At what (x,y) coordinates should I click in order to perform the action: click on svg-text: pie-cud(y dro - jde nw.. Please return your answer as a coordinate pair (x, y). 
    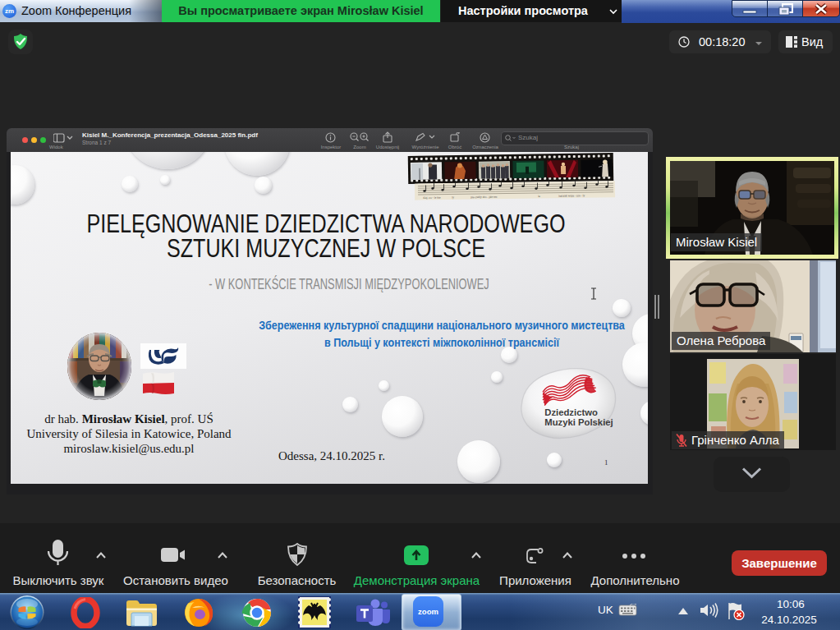
    Looking at the image, I should click on (484, 197).